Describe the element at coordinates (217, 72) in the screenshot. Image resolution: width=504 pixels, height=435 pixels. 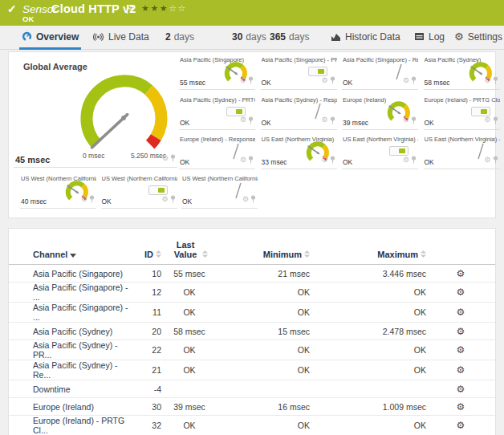
I see `gauge-tile: Asia Pacific (Singapore)55 msec⚙` at that location.